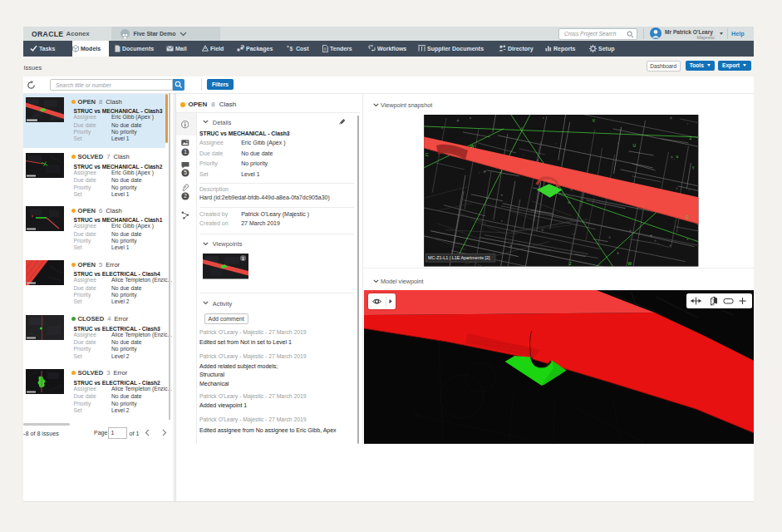 The image size is (782, 532). Describe the element at coordinates (635, 145) in the screenshot. I see `svg-text: U` at that location.